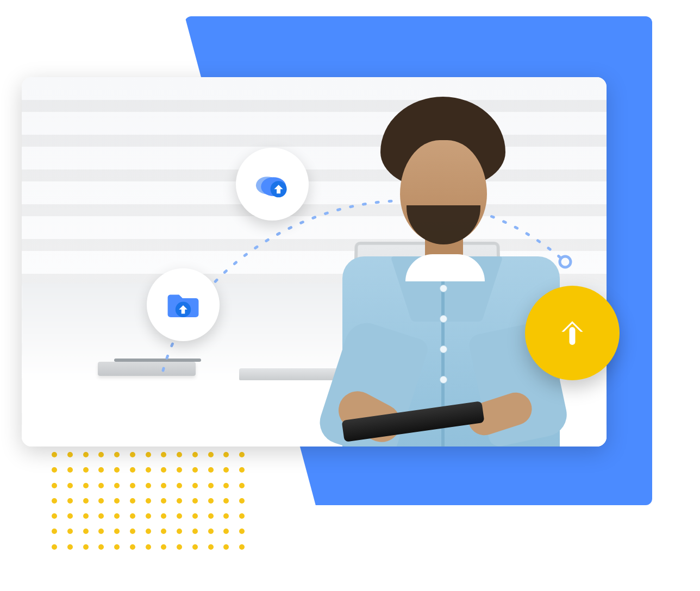  I want to click on cloud-upload-badge, so click(272, 184).